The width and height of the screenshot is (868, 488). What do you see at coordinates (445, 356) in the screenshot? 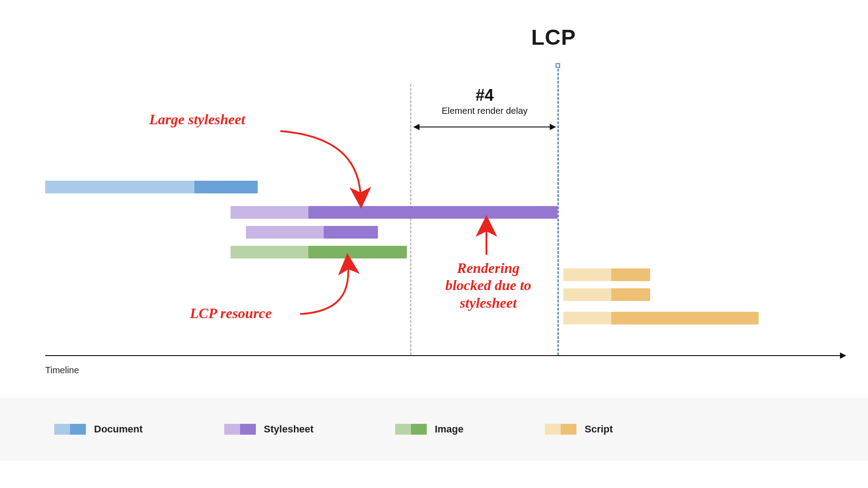
I see `timeline-axis` at bounding box center [445, 356].